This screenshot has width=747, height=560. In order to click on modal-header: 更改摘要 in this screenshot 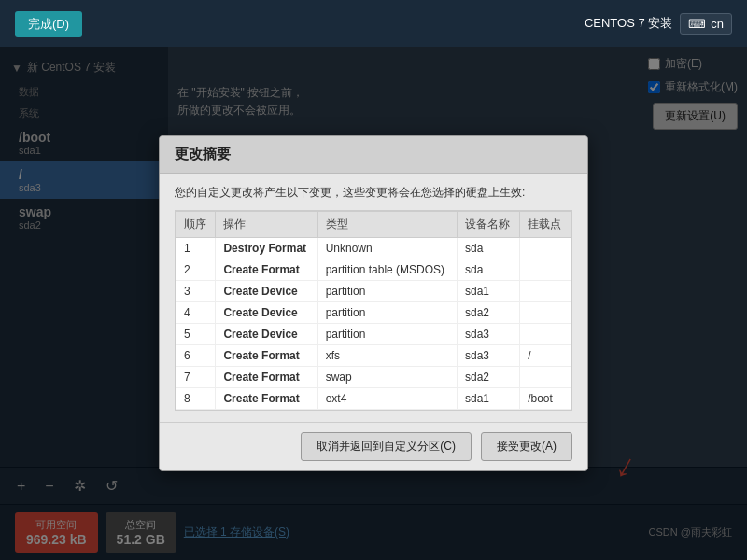, I will do `click(374, 155)`.